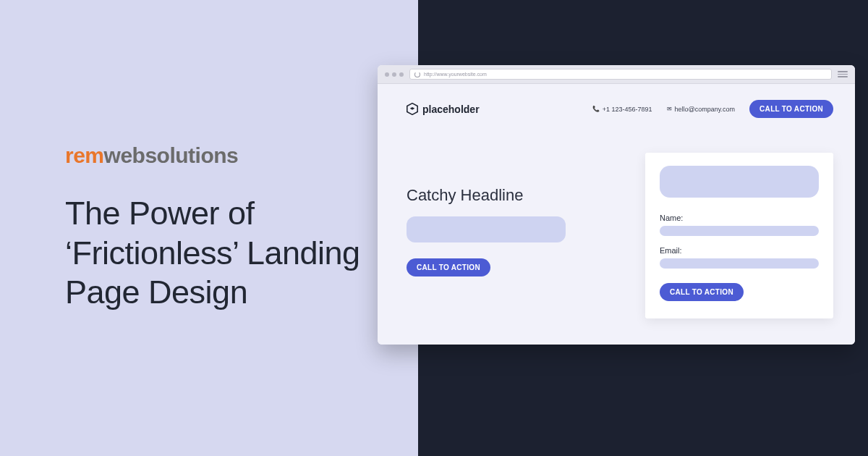 The height and width of the screenshot is (456, 868). I want to click on menu-icon, so click(843, 74).